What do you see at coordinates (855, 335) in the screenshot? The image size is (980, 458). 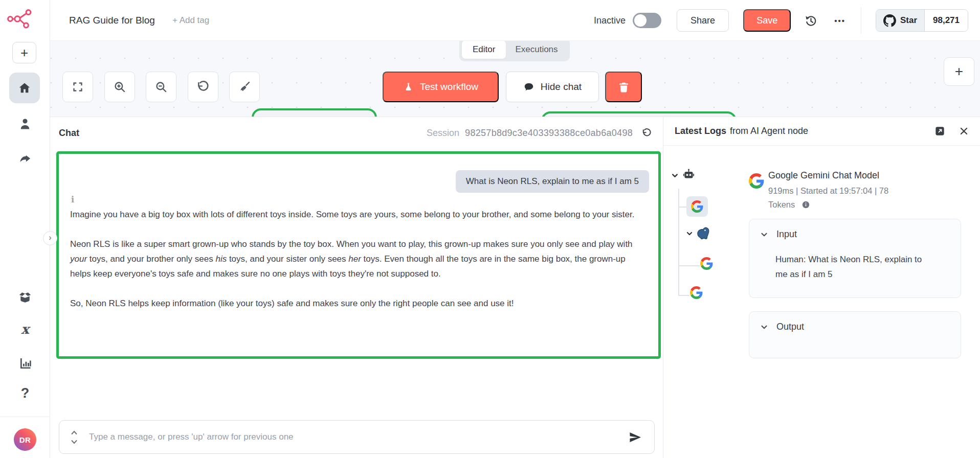 I see `log-output-card: Output` at bounding box center [855, 335].